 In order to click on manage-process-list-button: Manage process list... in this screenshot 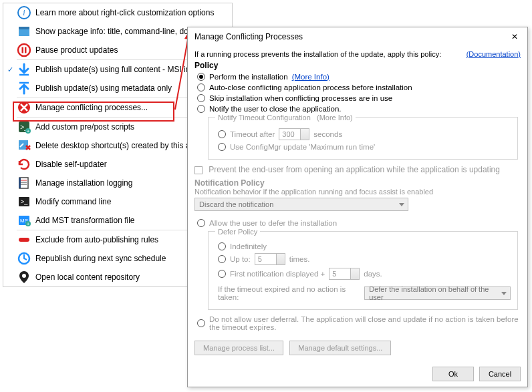, I will do `click(239, 348)`.